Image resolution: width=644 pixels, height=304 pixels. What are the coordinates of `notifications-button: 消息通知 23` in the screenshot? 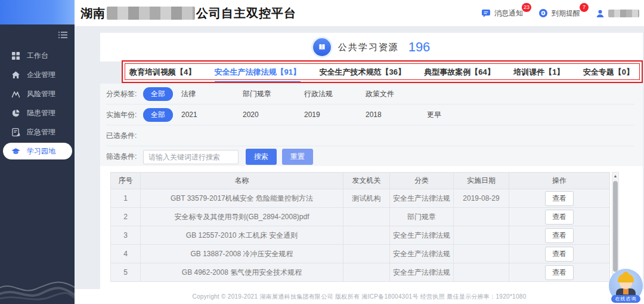 It's located at (502, 13).